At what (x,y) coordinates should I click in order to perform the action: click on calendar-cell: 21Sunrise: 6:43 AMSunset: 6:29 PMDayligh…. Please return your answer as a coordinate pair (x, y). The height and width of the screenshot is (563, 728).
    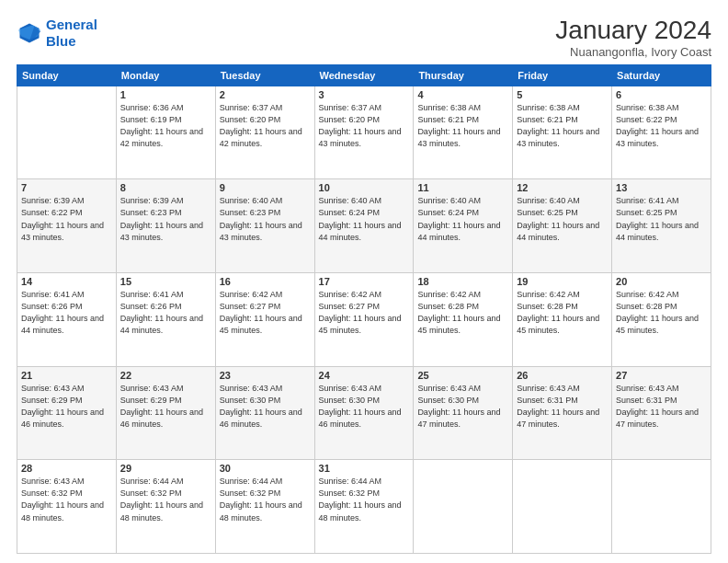
    Looking at the image, I should click on (67, 413).